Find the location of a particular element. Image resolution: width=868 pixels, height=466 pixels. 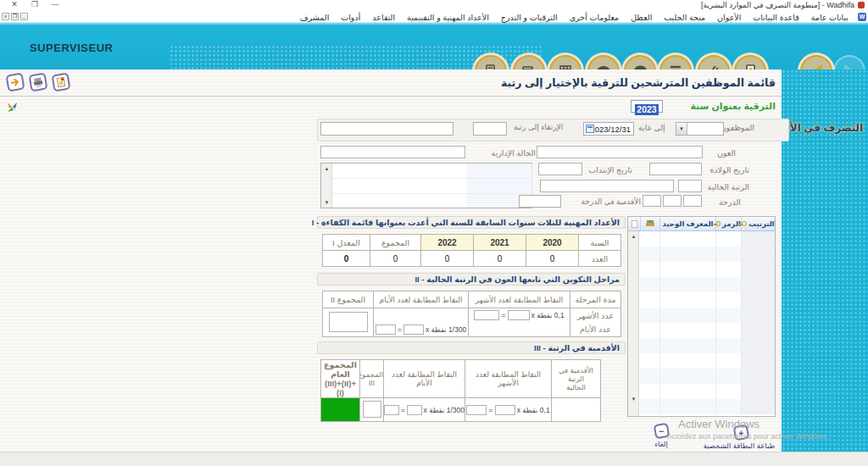

grid-col-order: الترتيب is located at coordinates (758, 224).